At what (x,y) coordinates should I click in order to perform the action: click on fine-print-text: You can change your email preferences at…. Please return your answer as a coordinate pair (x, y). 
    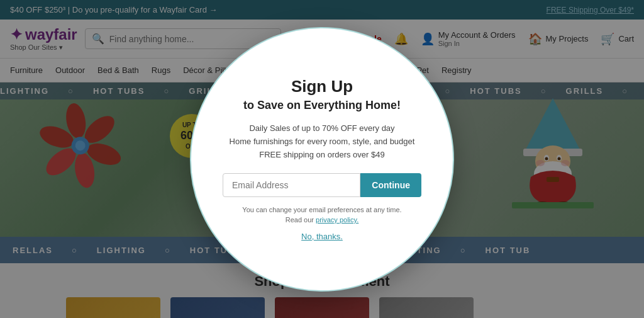
    Looking at the image, I should click on (322, 210).